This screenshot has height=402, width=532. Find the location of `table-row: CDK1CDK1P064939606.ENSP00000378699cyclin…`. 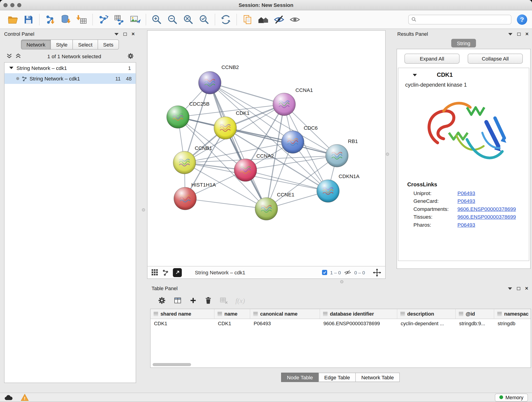

table-row: CDK1CDK1P064939606.ENSP00000378699cyclin… is located at coordinates (341, 324).